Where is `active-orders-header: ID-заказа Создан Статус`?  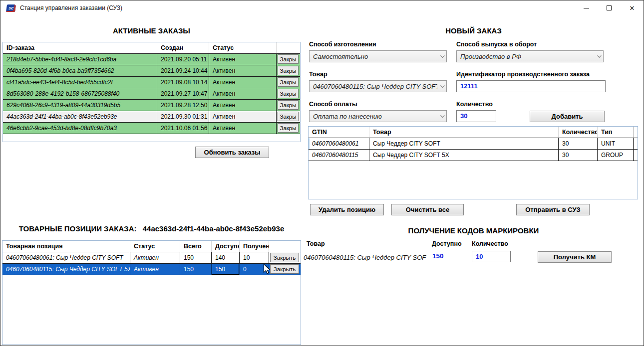 active-orders-header: ID-заказа Создан Статус is located at coordinates (152, 48).